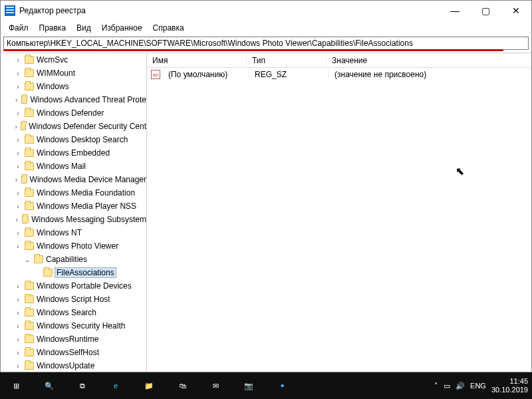  Describe the element at coordinates (16, 386) in the screenshot. I see `start-button: ⊞` at that location.